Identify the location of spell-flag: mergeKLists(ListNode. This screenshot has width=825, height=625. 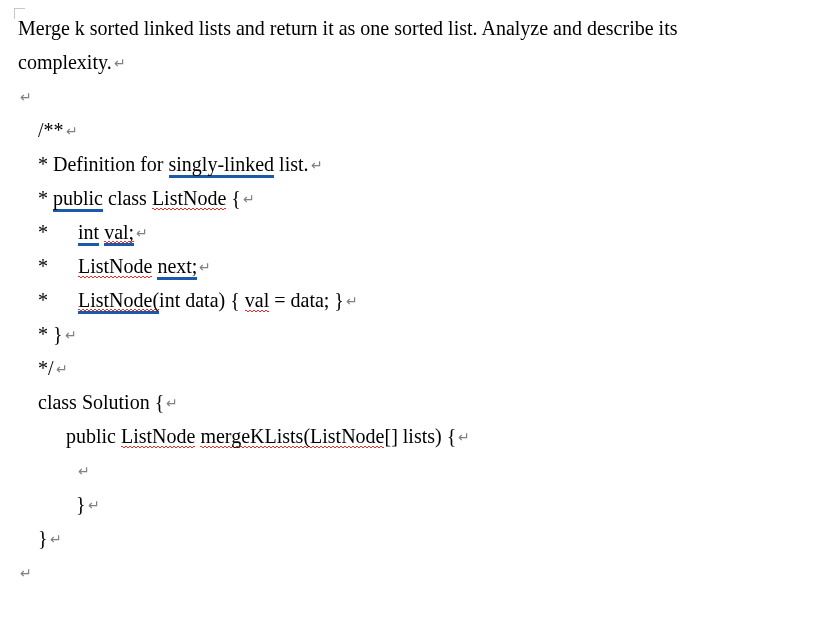
(292, 436).